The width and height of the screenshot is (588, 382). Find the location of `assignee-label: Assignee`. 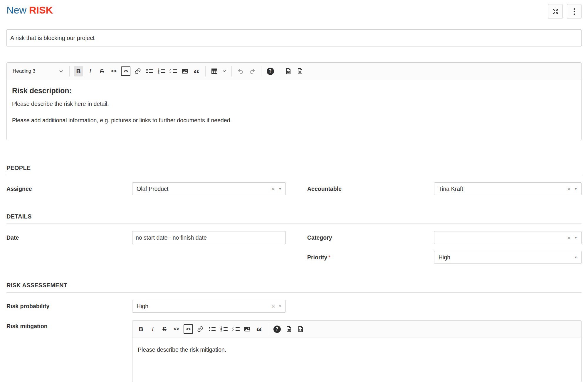

assignee-label: Assignee is located at coordinates (69, 189).